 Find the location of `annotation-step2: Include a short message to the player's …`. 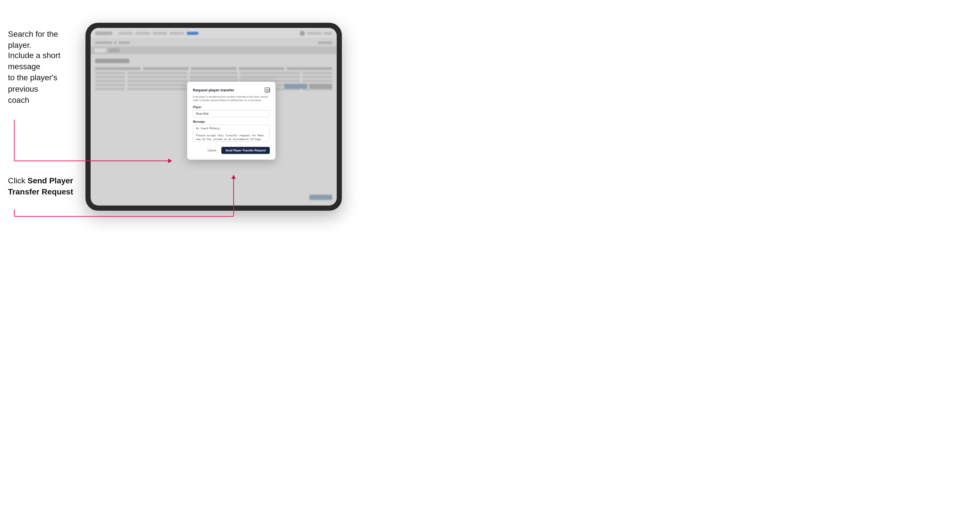

annotation-step2: Include a short message to the player's … is located at coordinates (45, 78).